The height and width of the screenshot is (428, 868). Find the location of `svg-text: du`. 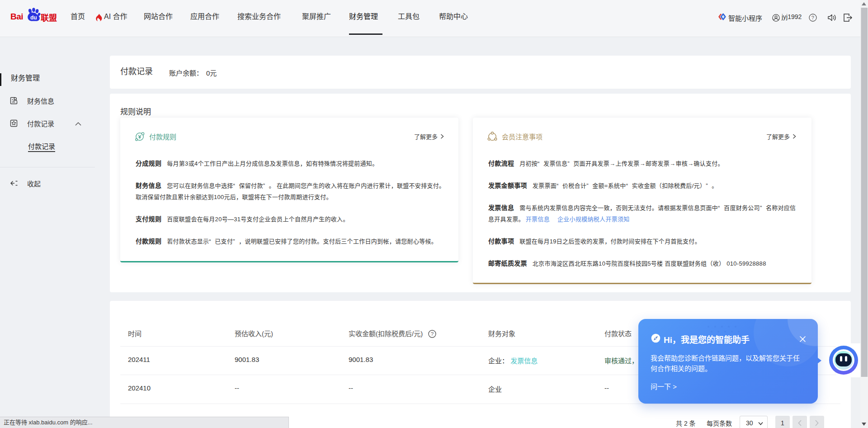

svg-text: du is located at coordinates (33, 18).